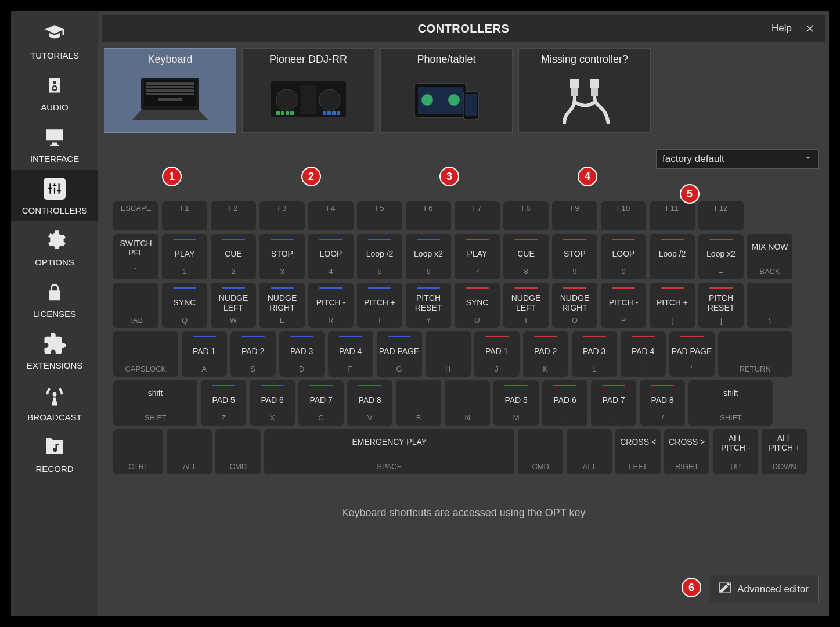  Describe the element at coordinates (380, 305) in the screenshot. I see `key-t: PITCH +T` at that location.